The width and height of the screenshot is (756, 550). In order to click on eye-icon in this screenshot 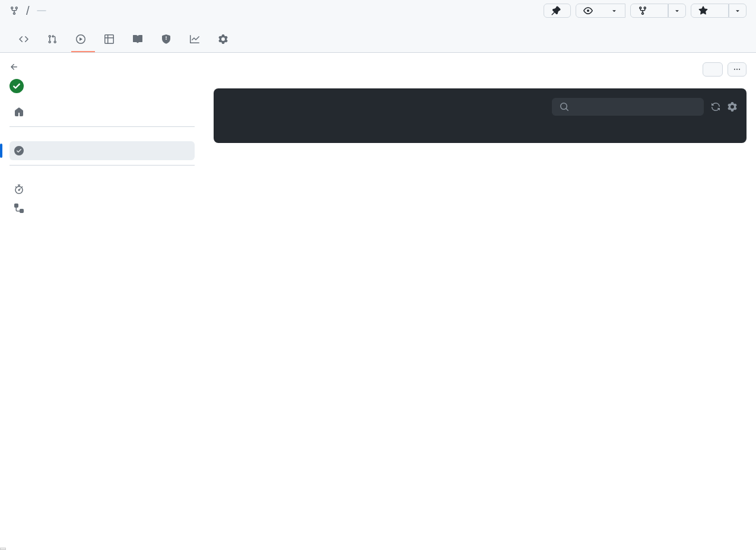, I will do `click(588, 11)`.